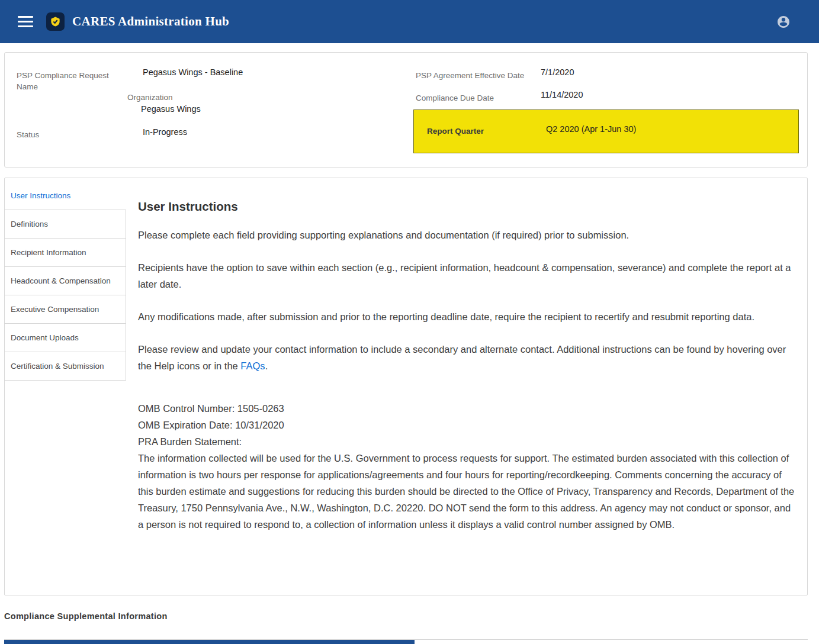 Image resolution: width=819 pixels, height=644 pixels. What do you see at coordinates (65, 224) in the screenshot?
I see `sidebar-item-definitions: Definitions` at bounding box center [65, 224].